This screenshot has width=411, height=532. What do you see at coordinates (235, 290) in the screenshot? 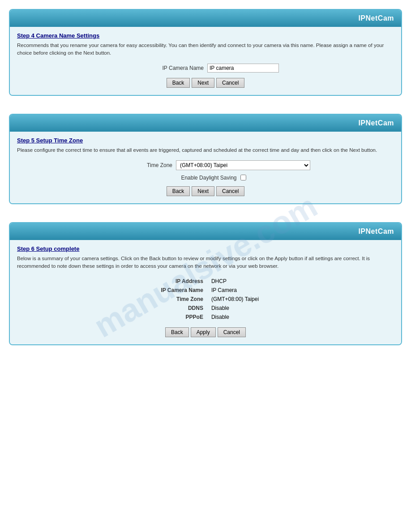
I see `summary-value: IP Camera` at bounding box center [235, 290].